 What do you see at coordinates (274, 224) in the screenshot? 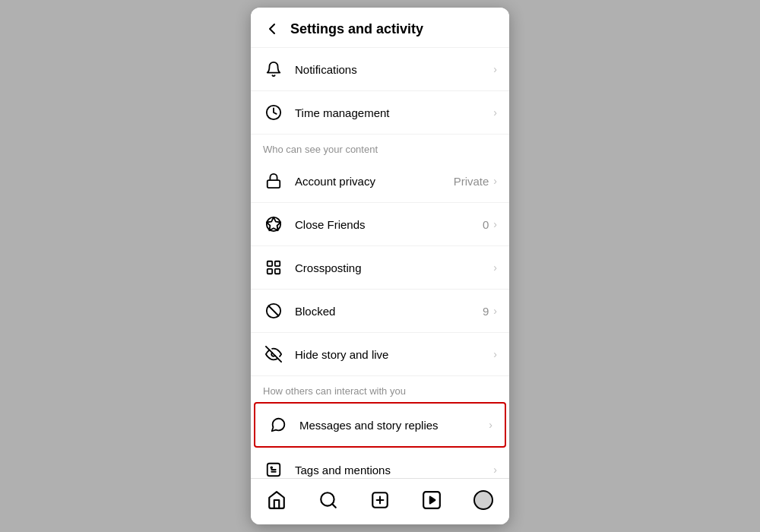
I see `star-icon` at bounding box center [274, 224].